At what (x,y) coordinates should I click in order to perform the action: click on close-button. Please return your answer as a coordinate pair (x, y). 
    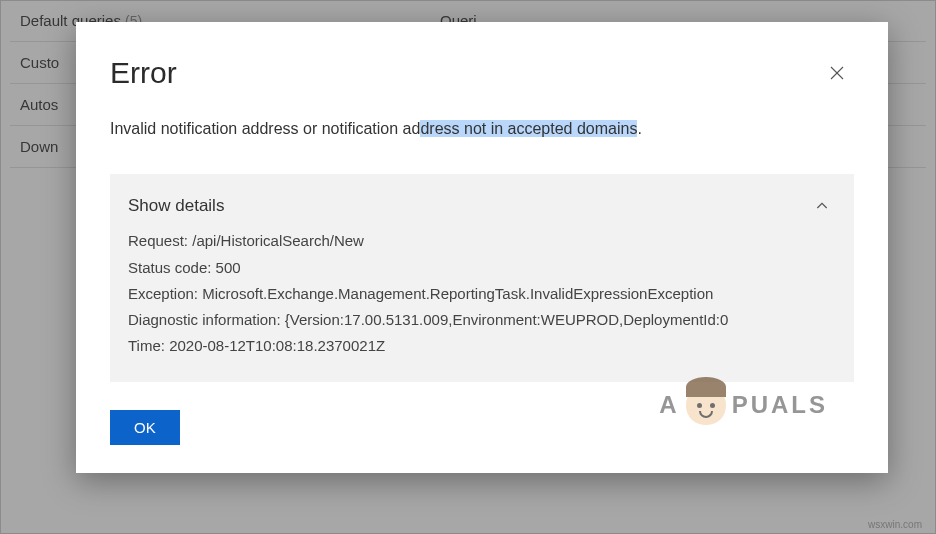
    Looking at the image, I should click on (837, 73).